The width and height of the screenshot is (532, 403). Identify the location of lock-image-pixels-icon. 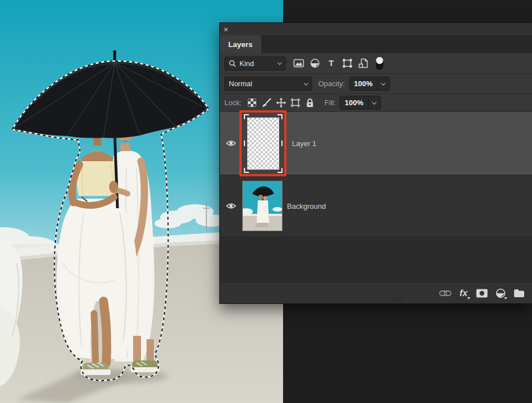
(266, 103).